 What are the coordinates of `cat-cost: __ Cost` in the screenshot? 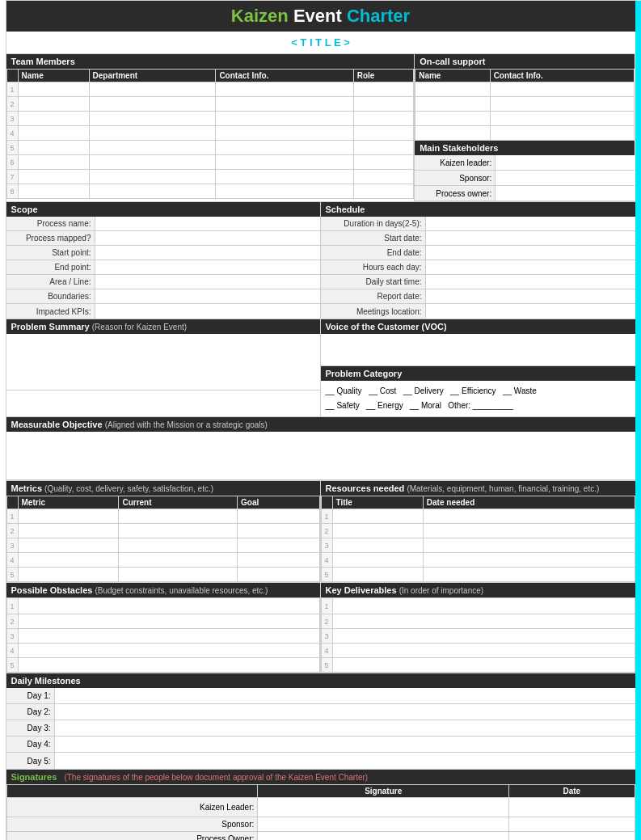 It's located at (382, 391).